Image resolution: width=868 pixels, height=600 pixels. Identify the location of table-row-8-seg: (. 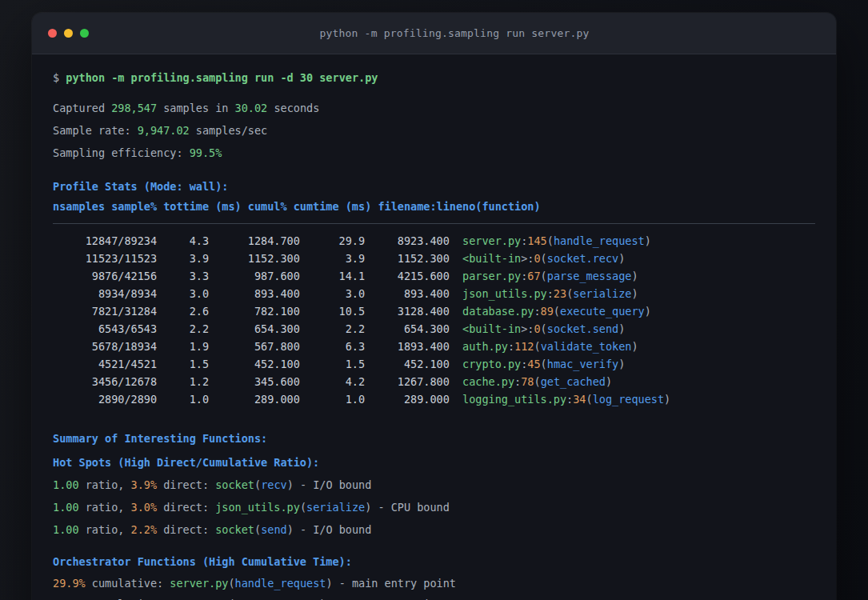
(537, 382).